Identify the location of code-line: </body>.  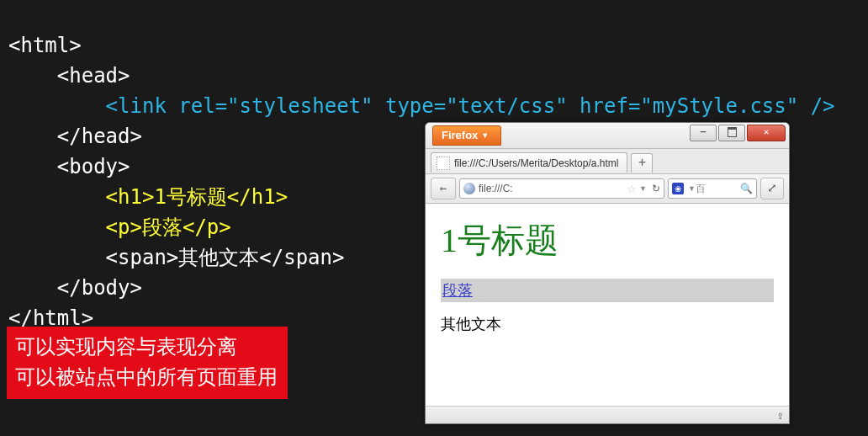
(76, 288).